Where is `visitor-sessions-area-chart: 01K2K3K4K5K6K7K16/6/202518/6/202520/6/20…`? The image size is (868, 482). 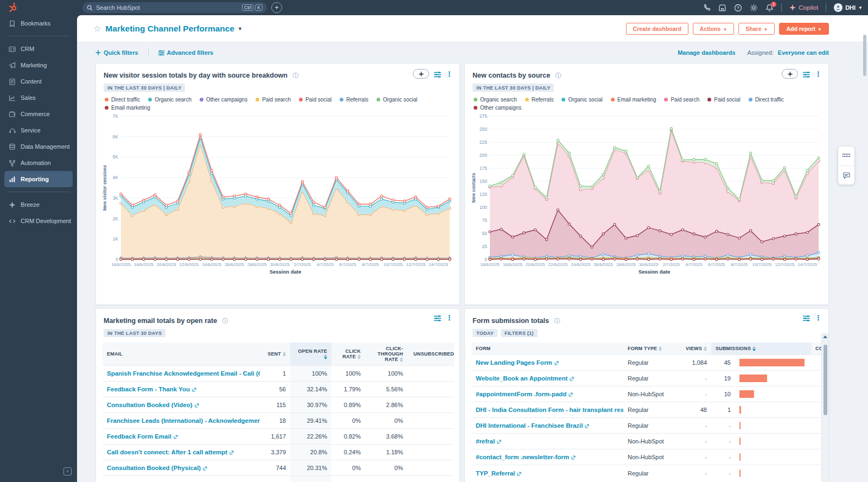
visitor-sessions-area-chart: 01K2K3K4K5K6K7K16/6/202518/6/202520/6/20… is located at coordinates (278, 199).